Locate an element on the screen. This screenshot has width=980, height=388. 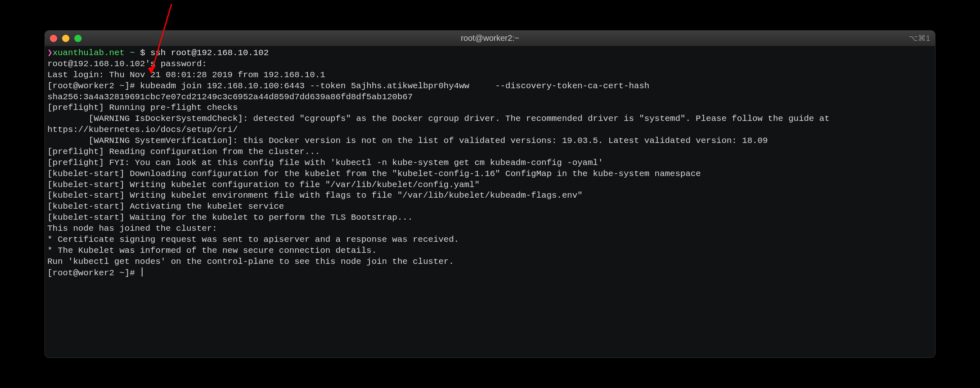
output-line: [preflight] Reading configuration from t… is located at coordinates (490, 152).